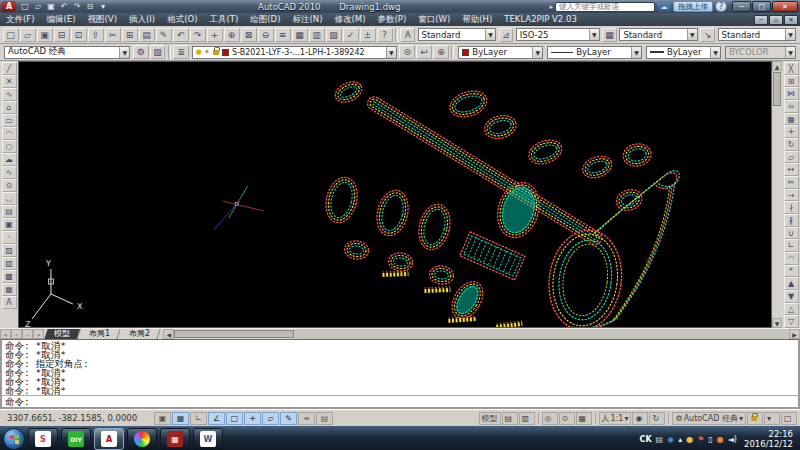  I want to click on zoom-previous-icon: ⊖, so click(266, 35).